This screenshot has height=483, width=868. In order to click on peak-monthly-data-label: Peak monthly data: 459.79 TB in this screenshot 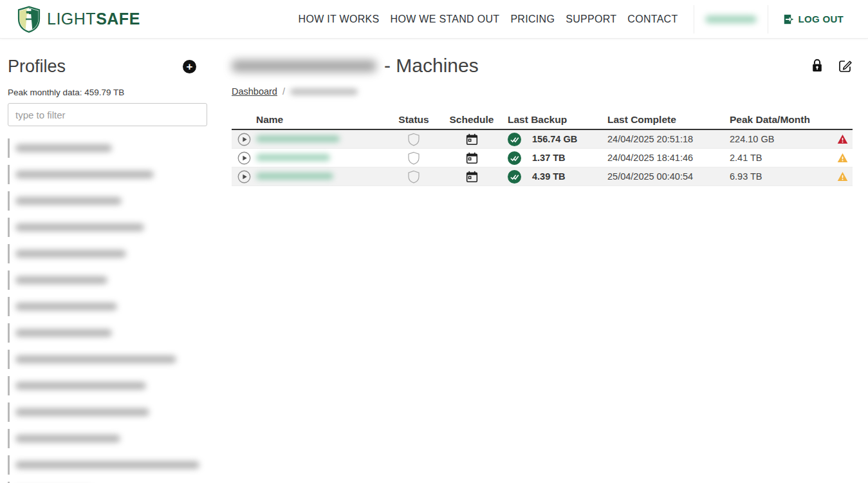, I will do `click(111, 93)`.